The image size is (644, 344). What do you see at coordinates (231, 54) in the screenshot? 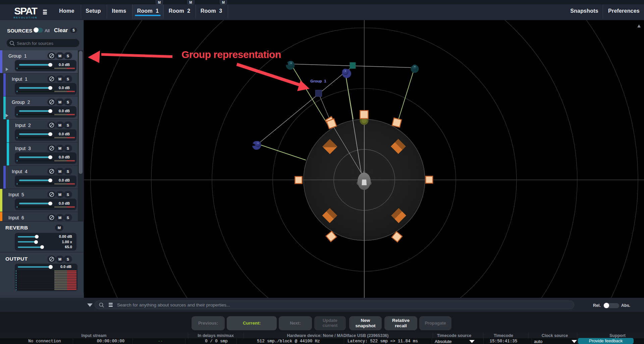
I see `svg-text: Group representation` at bounding box center [231, 54].